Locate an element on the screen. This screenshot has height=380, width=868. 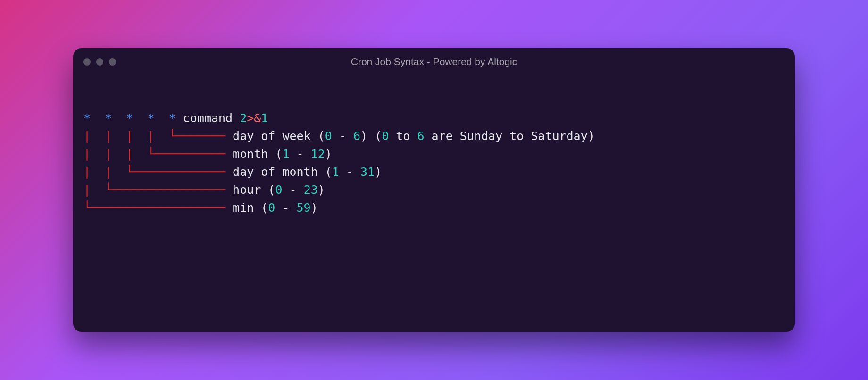
tree-pipes: | is located at coordinates (94, 190).